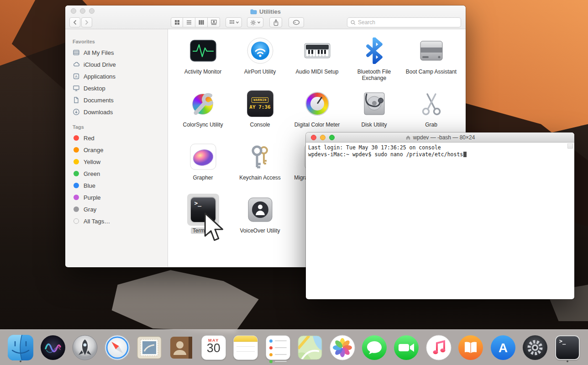  I want to click on app-label: Console, so click(260, 125).